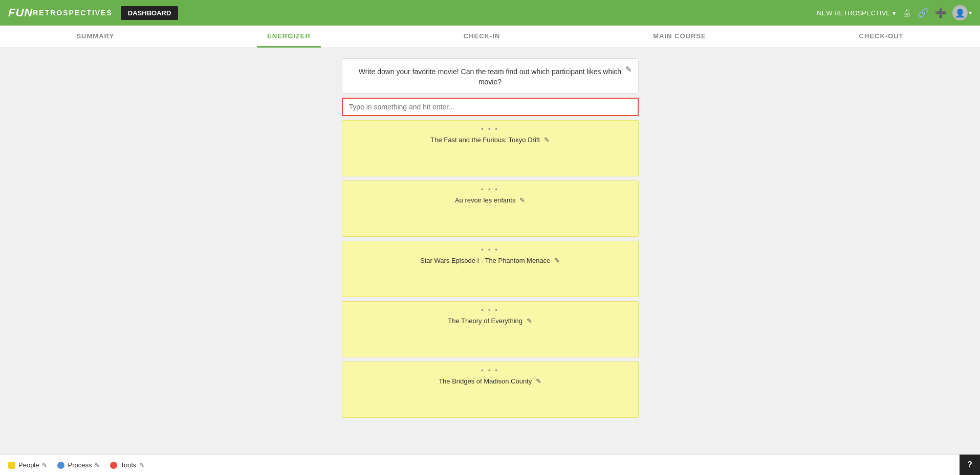 The width and height of the screenshot is (980, 475). What do you see at coordinates (45, 465) in the screenshot?
I see `people-edit-icon: ✎` at bounding box center [45, 465].